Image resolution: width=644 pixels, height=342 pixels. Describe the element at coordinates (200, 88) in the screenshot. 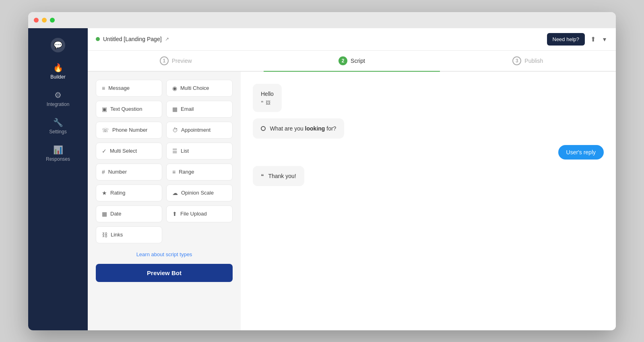

I see `card-multi-choice: ◉ Multi Choice` at that location.